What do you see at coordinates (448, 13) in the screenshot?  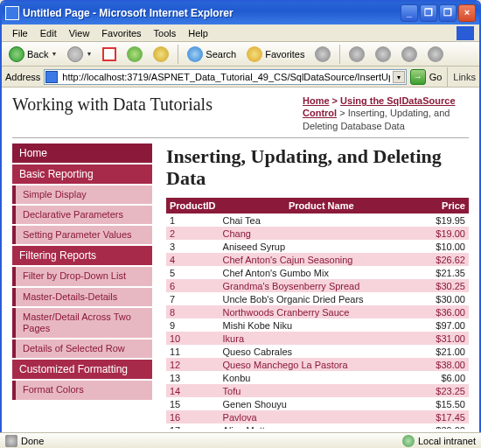 I see `maximize-button: ❐` at bounding box center [448, 13].